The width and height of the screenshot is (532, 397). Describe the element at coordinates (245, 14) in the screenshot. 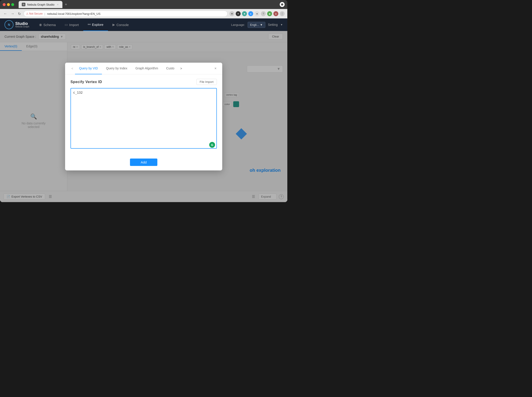

I see `extension-icon-2: ●` at that location.